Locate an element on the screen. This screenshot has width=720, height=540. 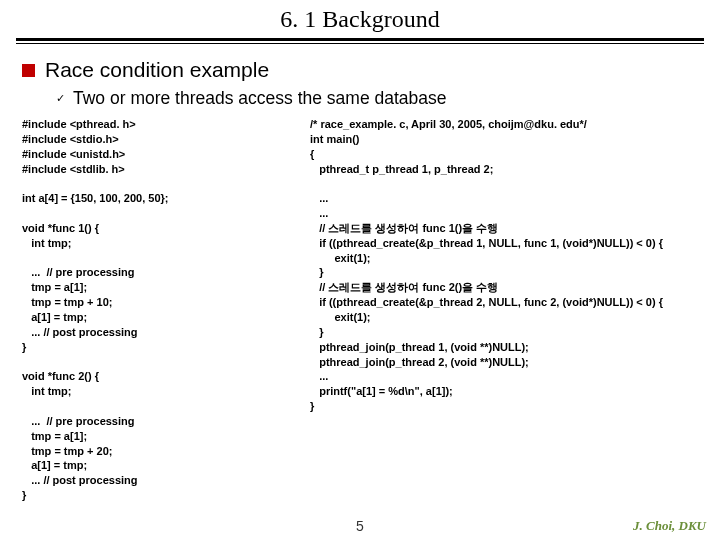
divider-thick is located at coordinates (360, 40).